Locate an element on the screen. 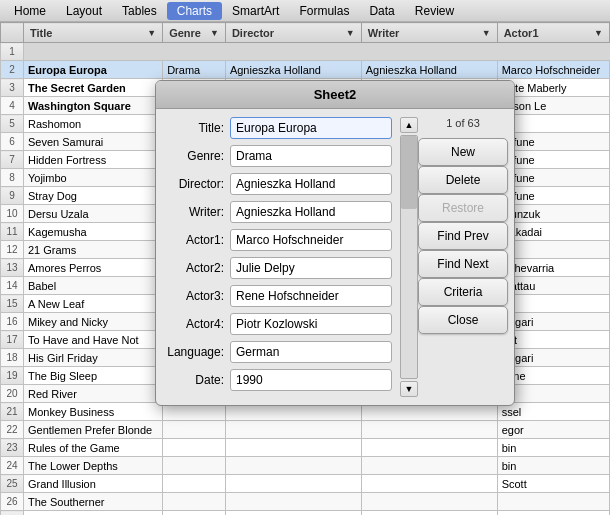 This screenshot has height=515, width=610. menu-charts: Charts is located at coordinates (194, 11).